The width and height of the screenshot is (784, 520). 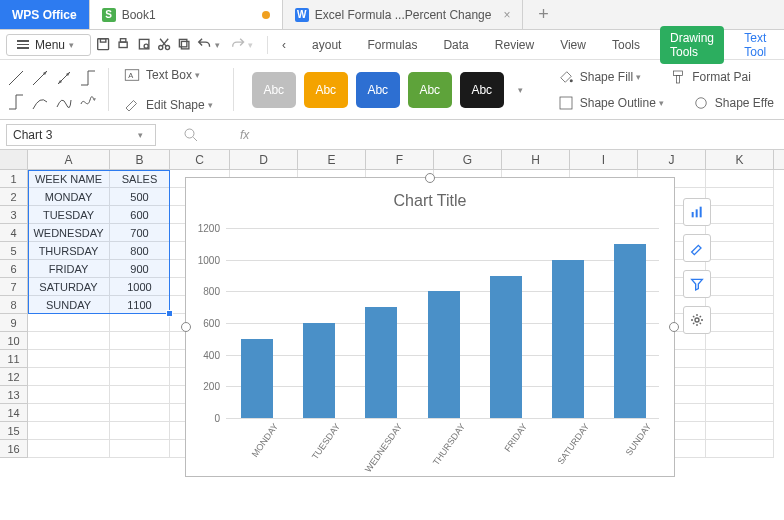 I want to click on chart-styles-button, so click(x=697, y=248).